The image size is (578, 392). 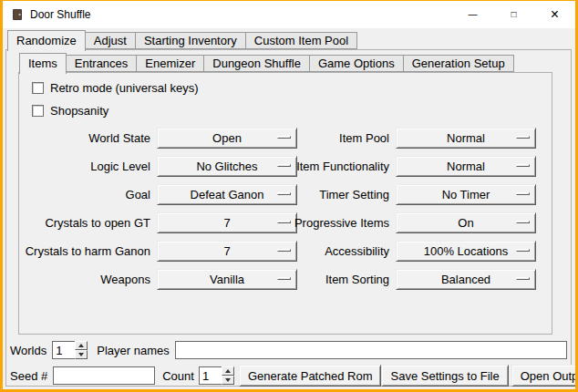 What do you see at coordinates (285, 139) in the screenshot?
I see `settings-row: World State Open Item Pool Normal` at bounding box center [285, 139].